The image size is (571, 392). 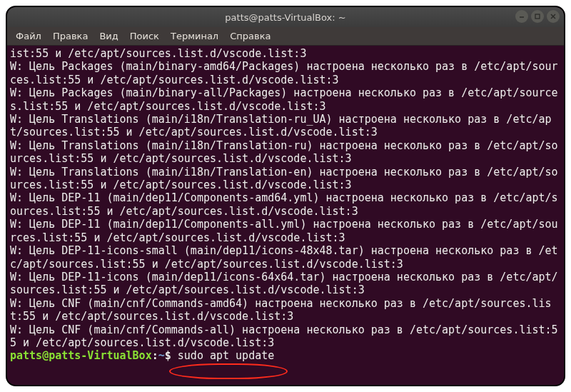 I want to click on terminal-line: W: Цель Packages (main/binary-amd64/Pack…, so click(x=284, y=73).